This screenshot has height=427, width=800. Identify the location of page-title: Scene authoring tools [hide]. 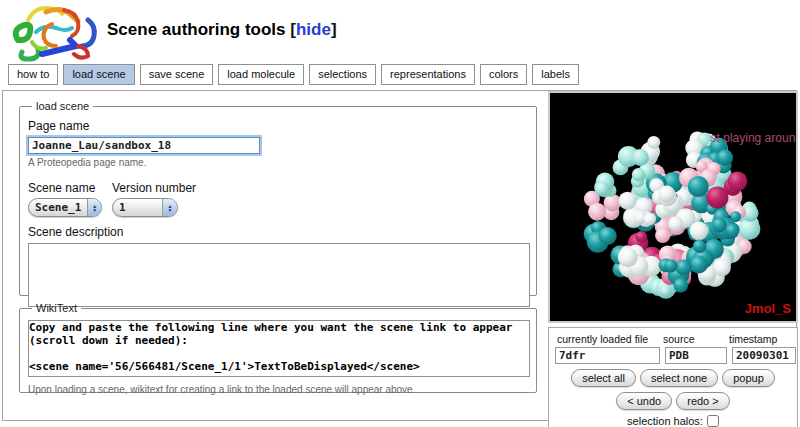
(222, 30).